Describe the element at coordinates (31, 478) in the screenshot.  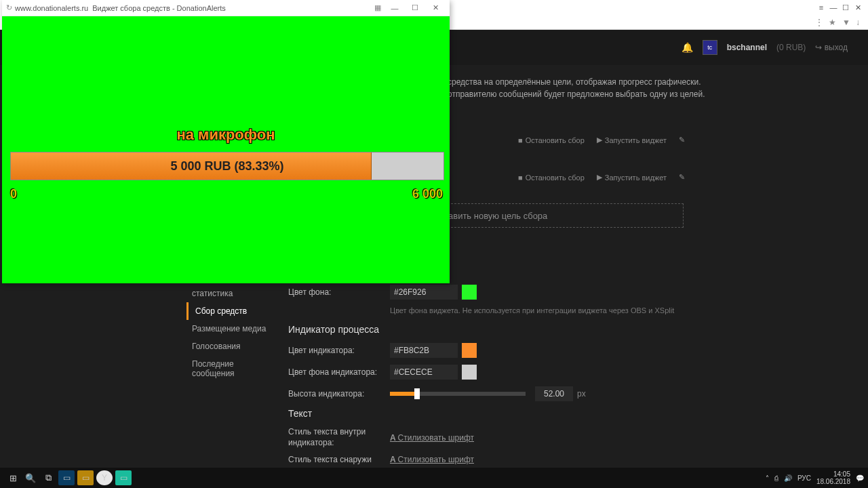
I see `search-icon: 🔍` at that location.